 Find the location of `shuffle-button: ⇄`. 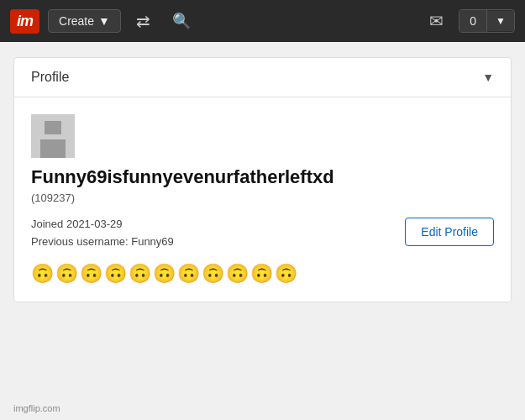

shuffle-button: ⇄ is located at coordinates (143, 21).